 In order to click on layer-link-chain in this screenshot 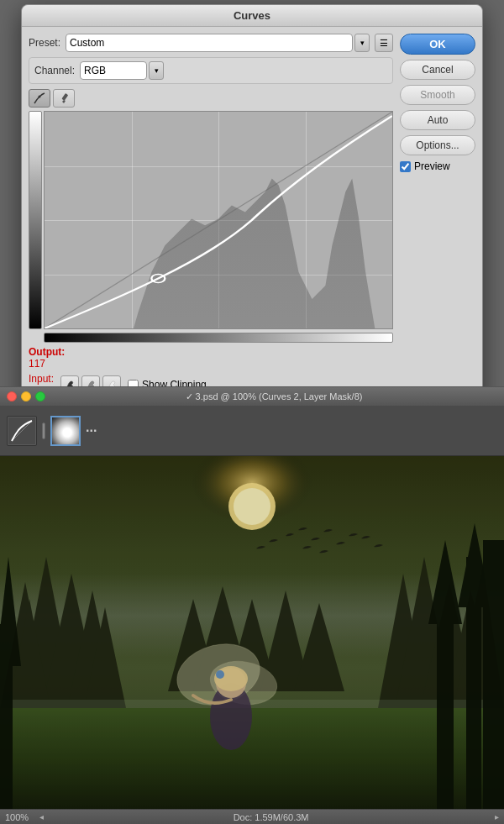, I will do `click(44, 431)`.